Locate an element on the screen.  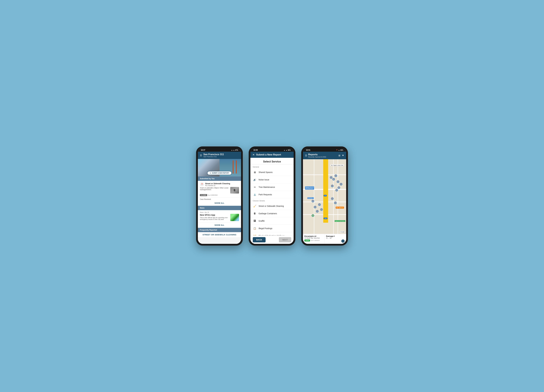
service-street-cleaning: 🧹 Street or Sidewalk Cleaning is located at coordinates (272, 206).